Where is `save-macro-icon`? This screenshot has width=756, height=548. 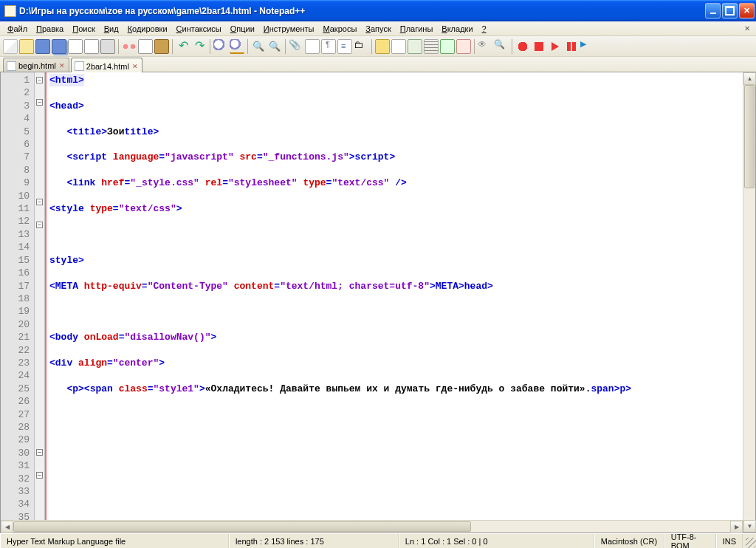 save-macro-icon is located at coordinates (588, 47).